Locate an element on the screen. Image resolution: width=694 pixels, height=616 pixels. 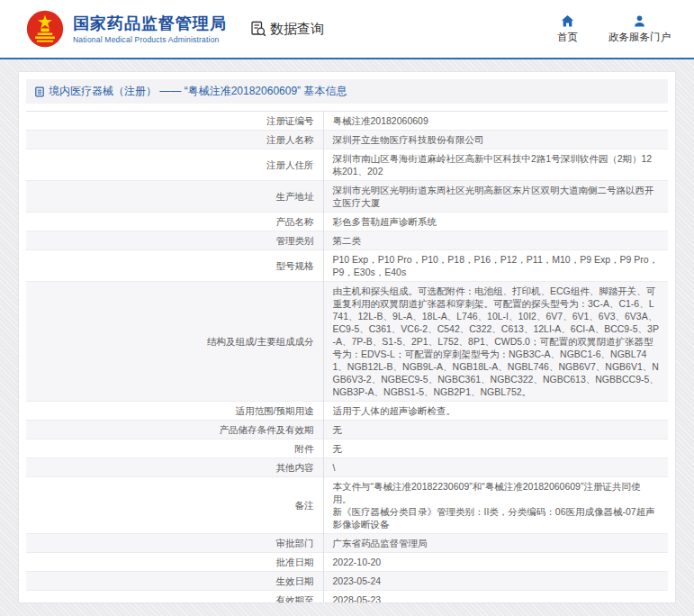
top-nav: 首页 政务服务门户 is located at coordinates (614, 29).